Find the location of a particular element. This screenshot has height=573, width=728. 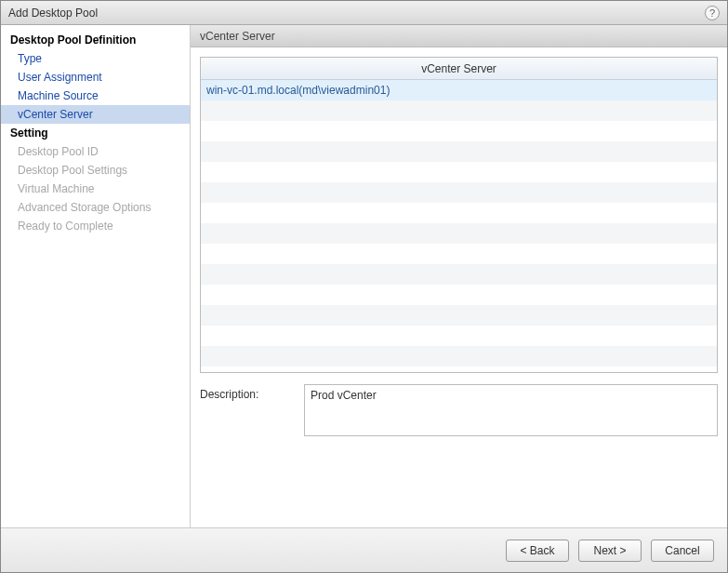

sidebar-item-user-assignment: User Assignment is located at coordinates (95, 77).